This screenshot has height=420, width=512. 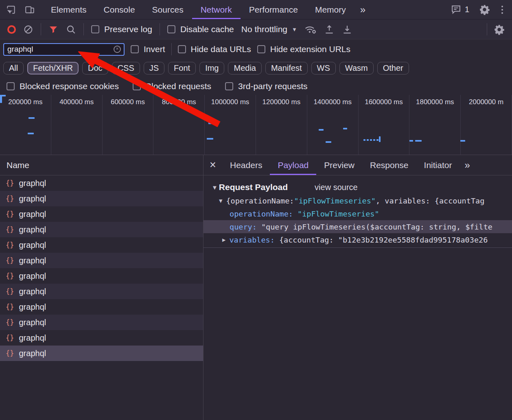 What do you see at coordinates (358, 247) in the screenshot?
I see `payload-divider` at bounding box center [358, 247].